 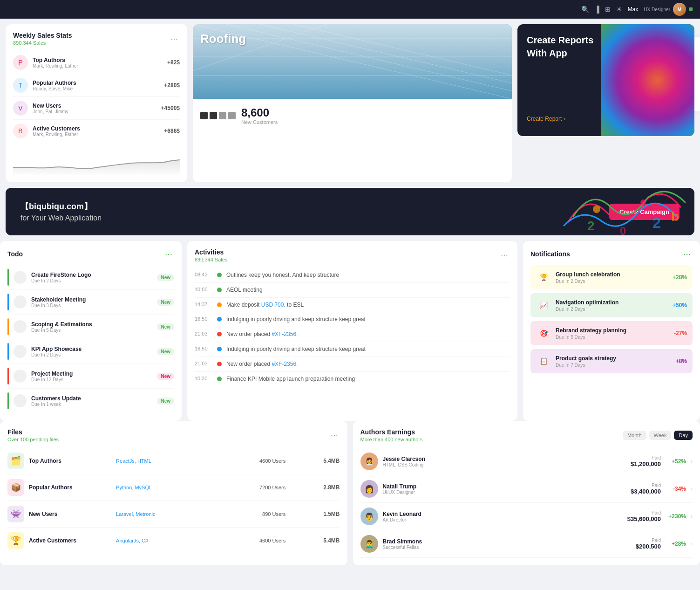 I want to click on todo-item: Project Meeting Due In 12 Days New, so click(x=91, y=377).